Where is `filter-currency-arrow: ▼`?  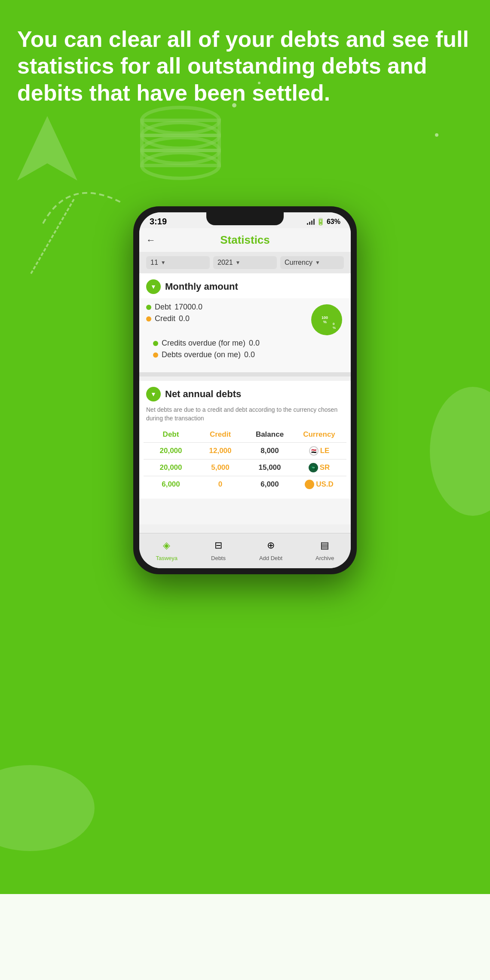
filter-currency-arrow: ▼ is located at coordinates (318, 263).